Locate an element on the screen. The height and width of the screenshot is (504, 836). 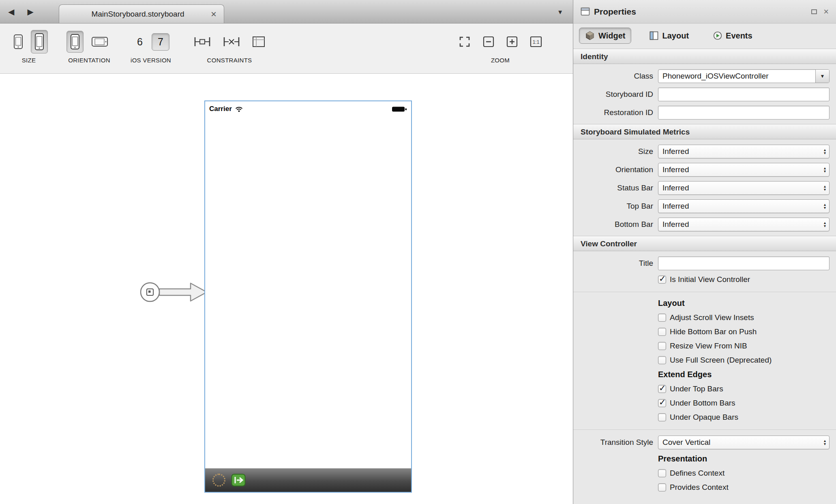
first-responder-icon is located at coordinates (219, 480).